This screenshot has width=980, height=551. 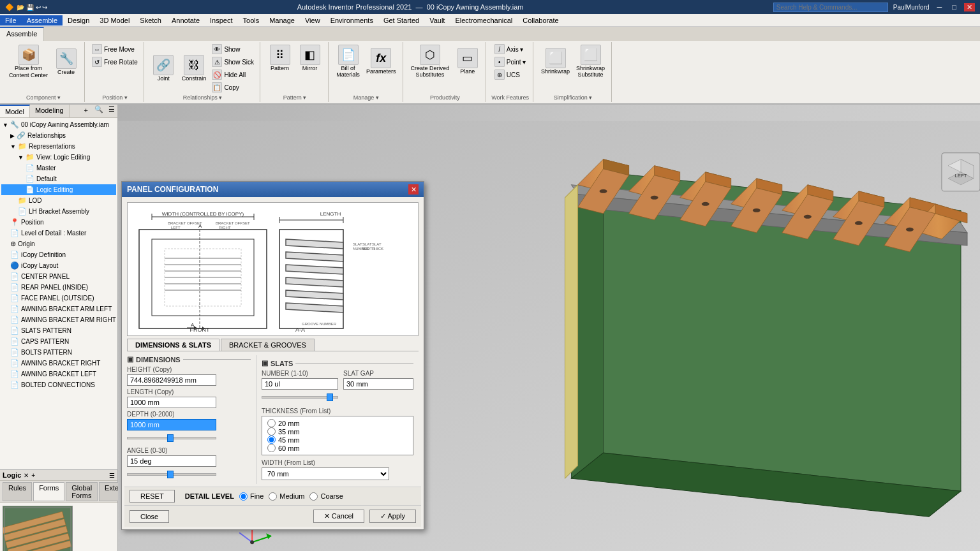 I want to click on slat-gap-input, so click(x=378, y=384).